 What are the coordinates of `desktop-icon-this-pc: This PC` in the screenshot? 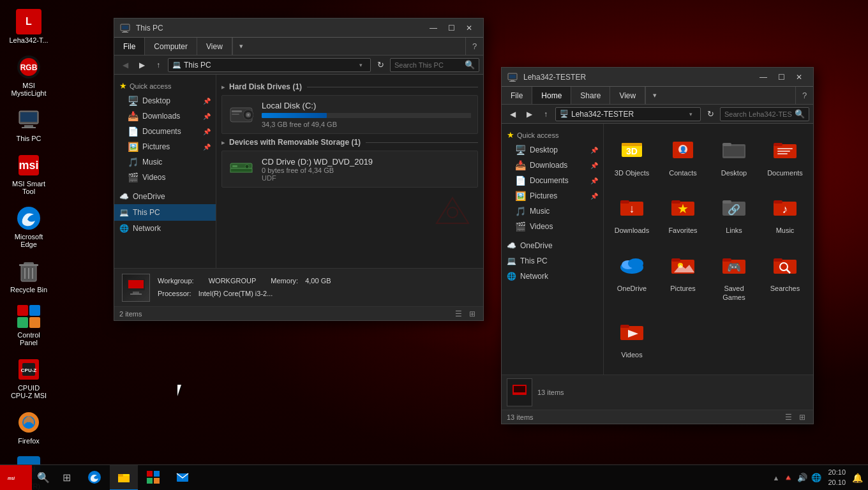 It's located at (29, 125).